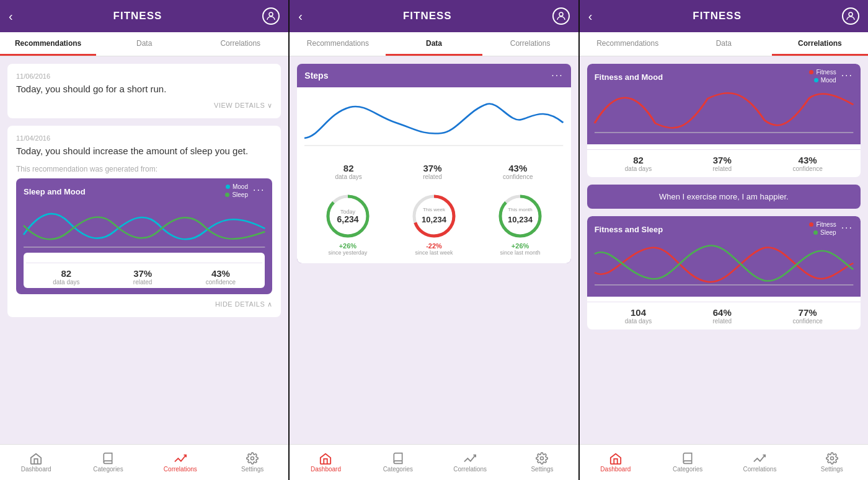 The image size is (868, 480). I want to click on fitness-legend-1: Fitness, so click(822, 72).